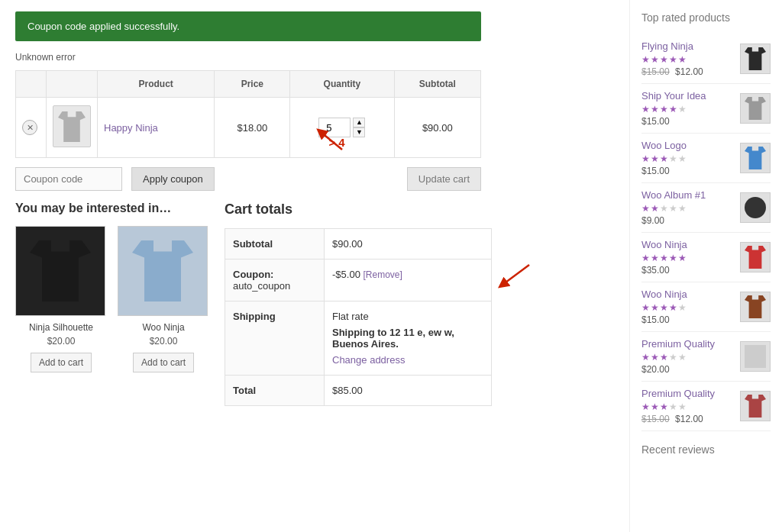  What do you see at coordinates (61, 363) in the screenshot?
I see `add-to-cart-button-0: Add to cart` at bounding box center [61, 363].